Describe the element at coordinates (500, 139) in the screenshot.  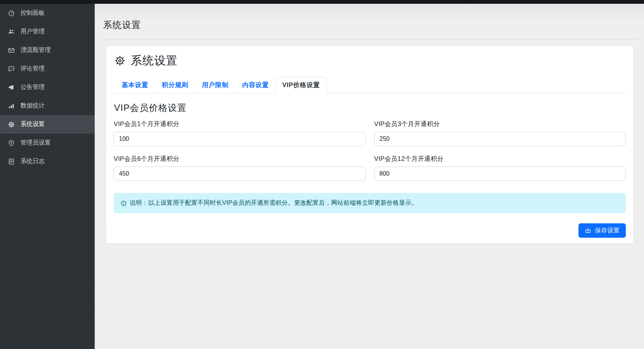
I see `vip-3month-input` at that location.